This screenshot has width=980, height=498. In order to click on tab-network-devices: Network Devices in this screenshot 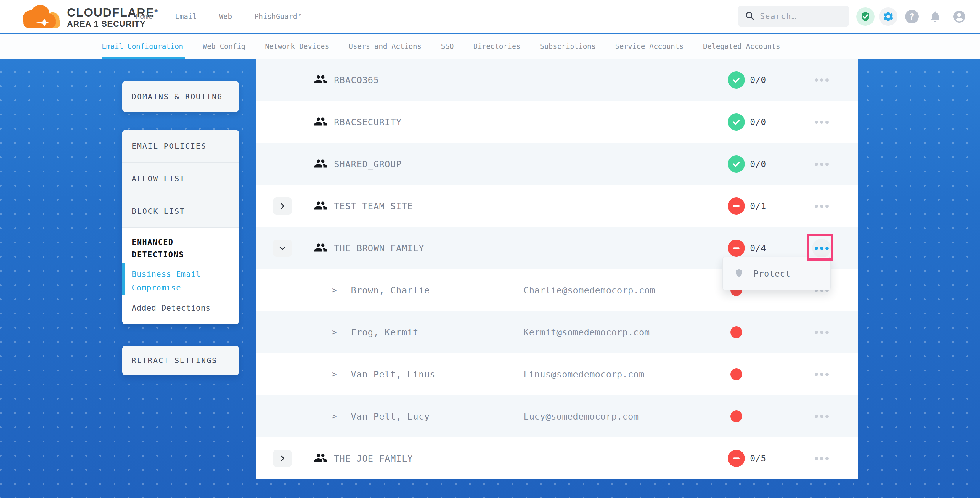, I will do `click(297, 46)`.